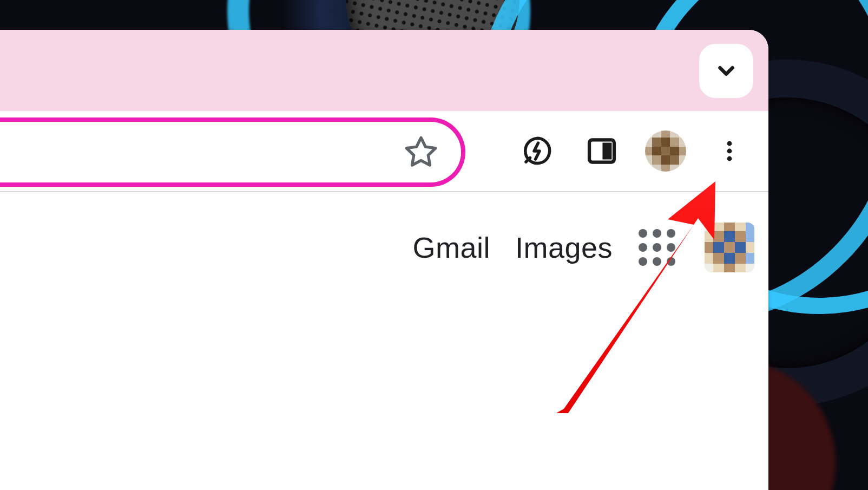 The image size is (868, 490). What do you see at coordinates (421, 152) in the screenshot?
I see `star-outline-icon` at bounding box center [421, 152].